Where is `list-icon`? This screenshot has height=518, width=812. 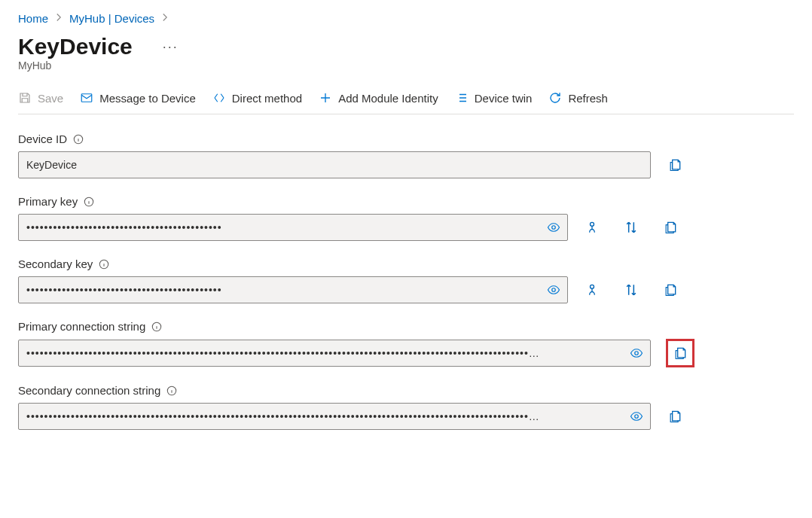 list-icon is located at coordinates (462, 98).